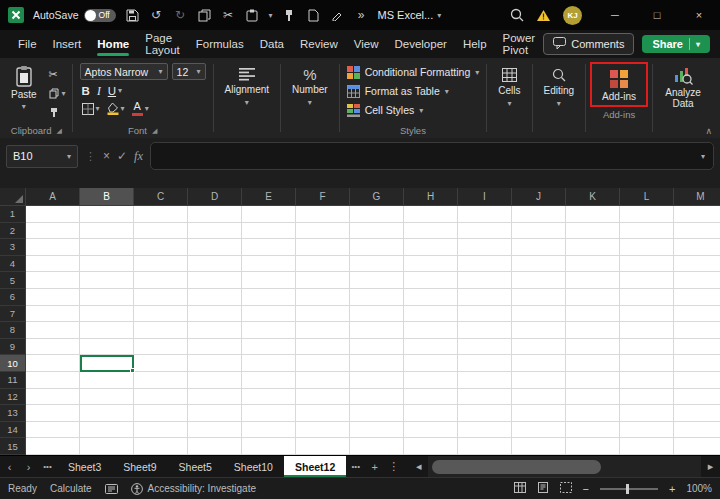 The width and height of the screenshot is (720, 499). Describe the element at coordinates (431, 314) in the screenshot. I see `cell-H7` at that location.